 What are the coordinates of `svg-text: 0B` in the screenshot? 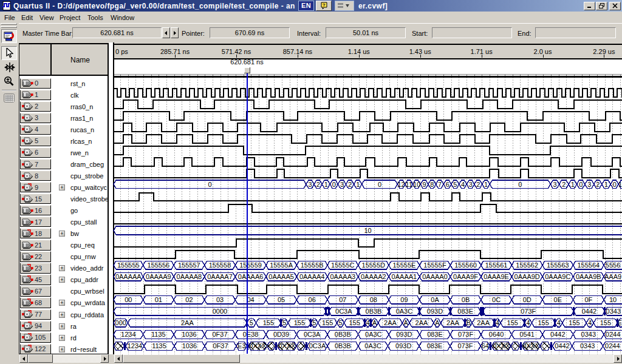 It's located at (465, 300).